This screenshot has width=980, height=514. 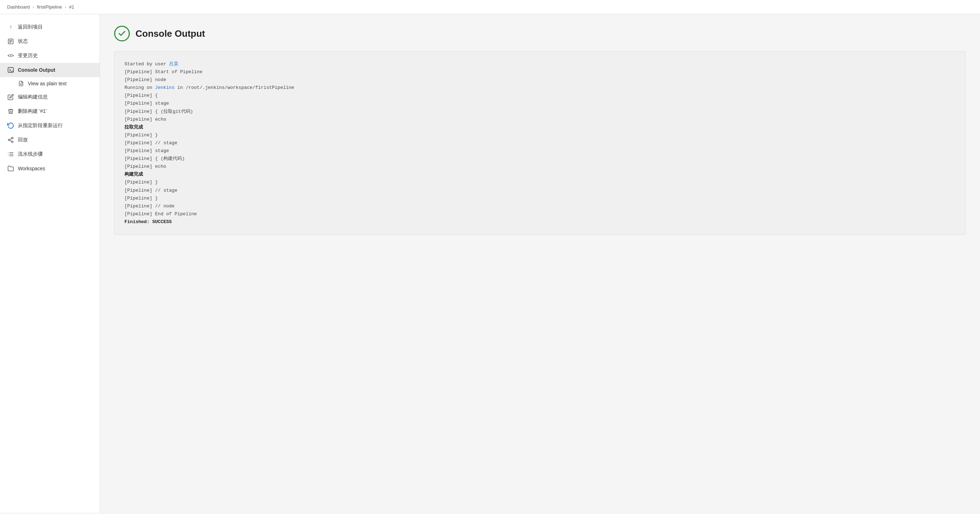 I want to click on sidebar-item-restart-from-stage: 从指定阶段重新运行, so click(x=50, y=126).